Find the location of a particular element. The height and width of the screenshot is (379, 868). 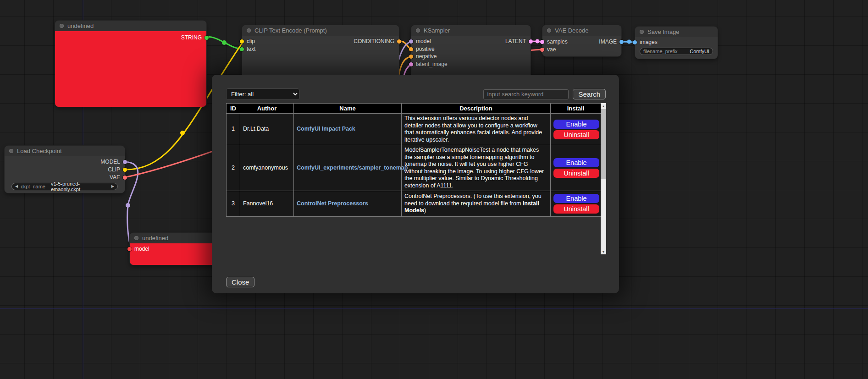

node-title: Save Image is located at coordinates (663, 32).